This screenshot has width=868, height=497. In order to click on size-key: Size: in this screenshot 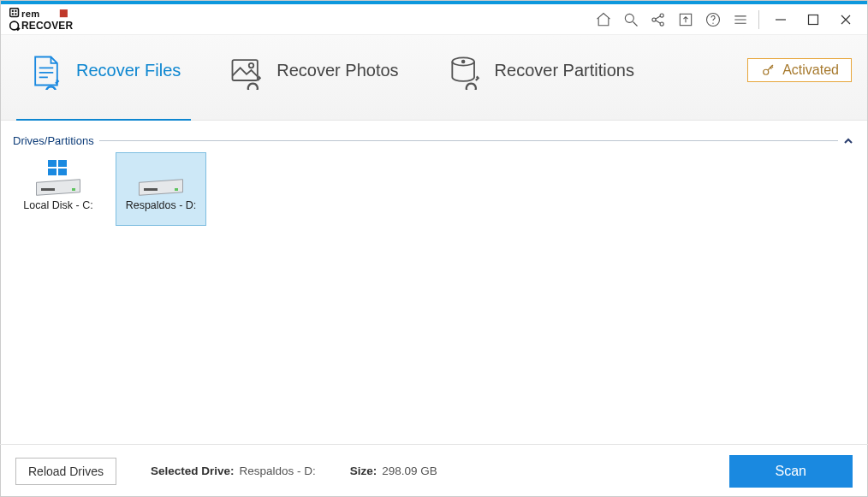, I will do `click(364, 470)`.